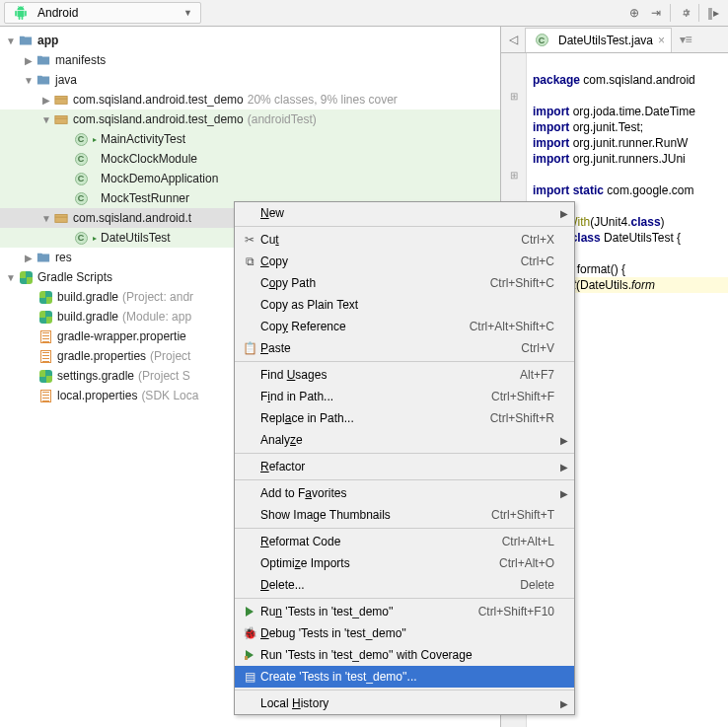  What do you see at coordinates (404, 348) in the screenshot?
I see `menu-paste: 📋PasteCtrl+V` at bounding box center [404, 348].